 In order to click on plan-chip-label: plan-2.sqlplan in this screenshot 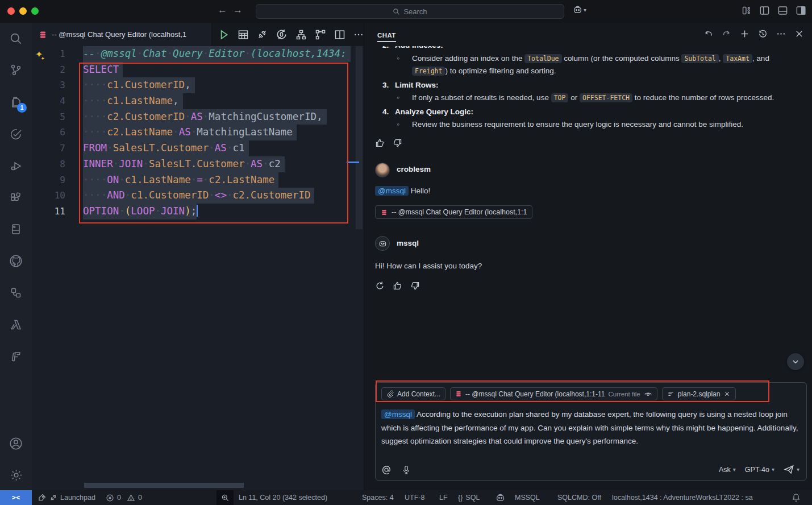, I will do `click(699, 394)`.